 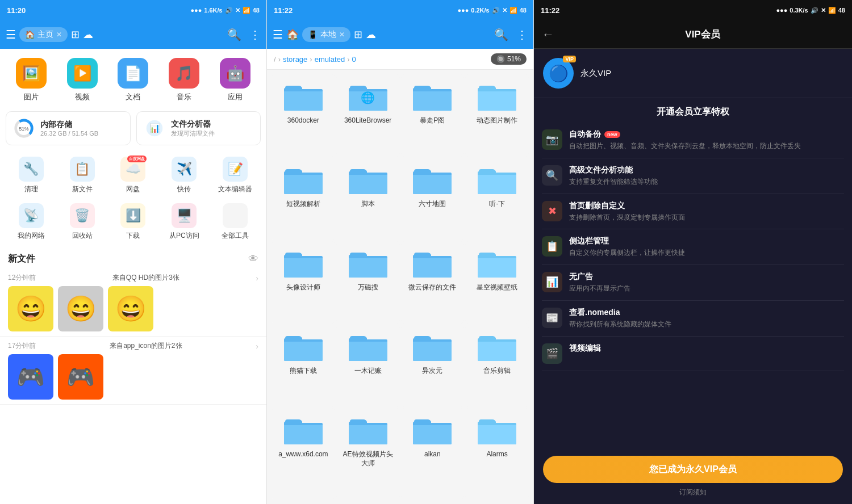 I want to click on vip-sub-link: 订阅须知, so click(x=693, y=493).